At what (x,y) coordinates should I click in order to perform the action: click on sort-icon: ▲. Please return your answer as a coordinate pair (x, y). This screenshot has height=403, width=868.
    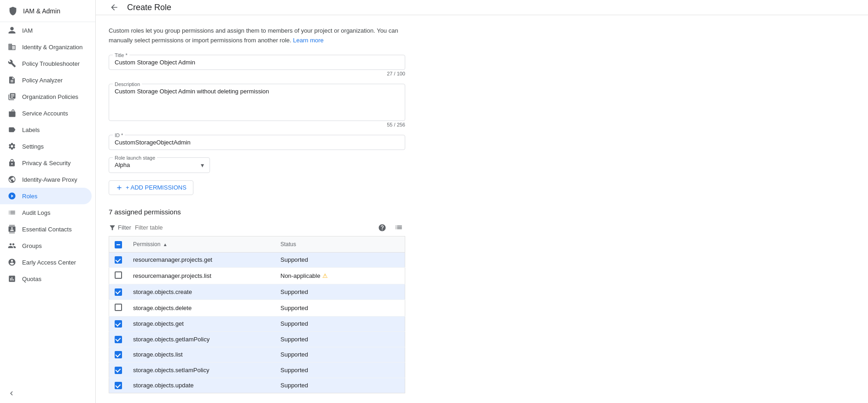
    Looking at the image, I should click on (165, 245).